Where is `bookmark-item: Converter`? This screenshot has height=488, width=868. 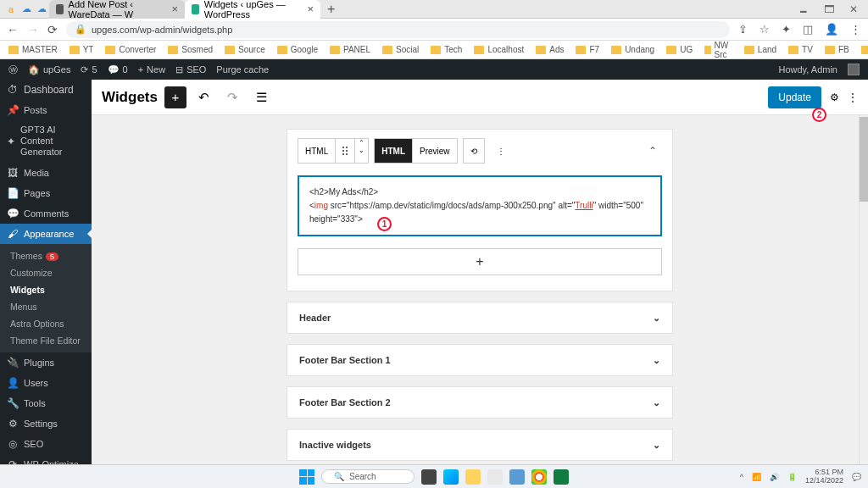
bookmark-item: Converter is located at coordinates (131, 49).